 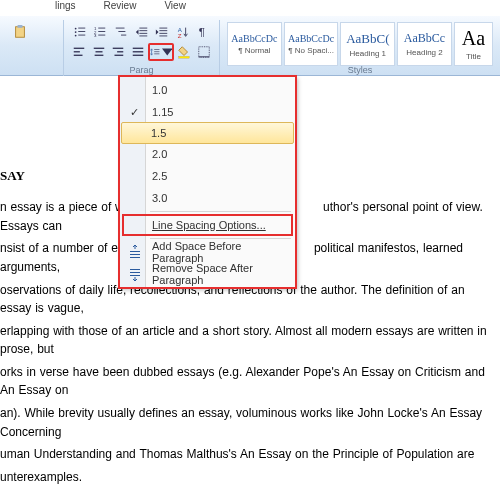 What do you see at coordinates (360, 48) in the screenshot?
I see `styles-group: AaBbCcDc¶ Normal AaBbCcDc¶ No Spaci... A…` at bounding box center [360, 48].